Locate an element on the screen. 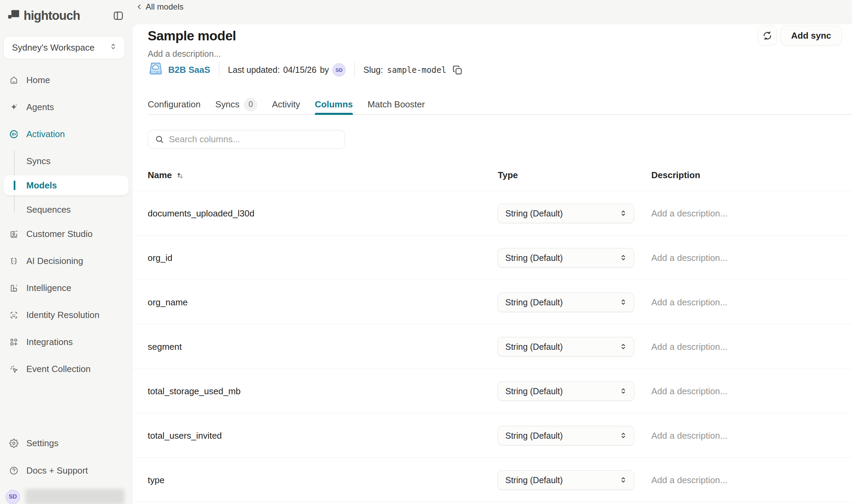  sidebar-item-label: Identity Resolution is located at coordinates (63, 315).